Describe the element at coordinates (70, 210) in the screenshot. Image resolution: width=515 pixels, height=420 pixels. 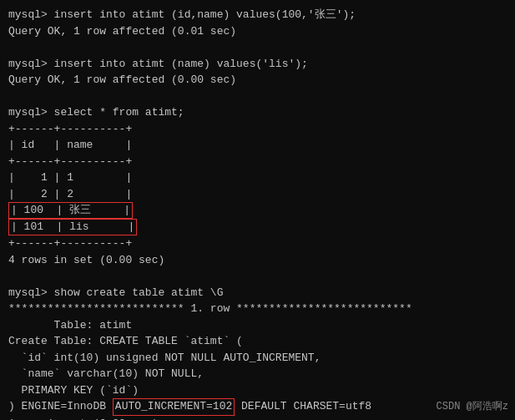
I see `row-100-highlight: | 100 | 张三 |` at that location.